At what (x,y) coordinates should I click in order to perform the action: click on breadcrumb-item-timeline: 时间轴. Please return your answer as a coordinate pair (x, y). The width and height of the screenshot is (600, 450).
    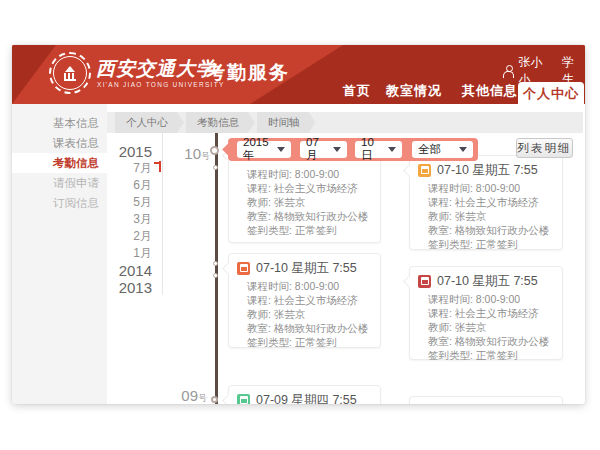
    Looking at the image, I should click on (286, 122).